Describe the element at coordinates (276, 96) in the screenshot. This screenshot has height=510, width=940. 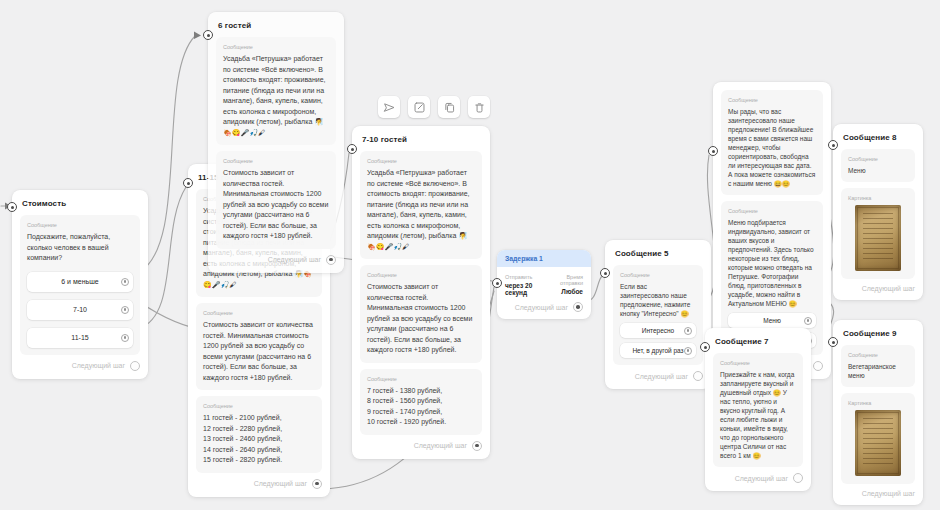
I see `message-text: Усадьба «Петрушка» работает по системе «…` at that location.